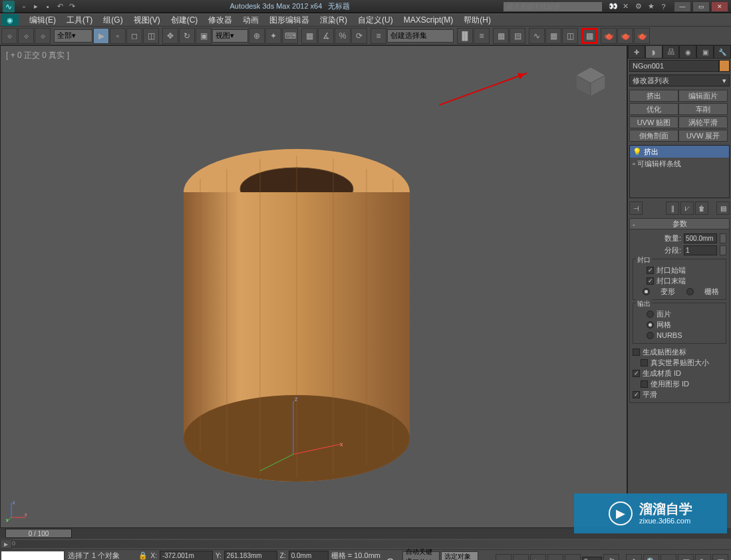 Image resolution: width=731 pixels, height=560 pixels. What do you see at coordinates (501, 36) in the screenshot?
I see `layers-icon: ▦` at bounding box center [501, 36].